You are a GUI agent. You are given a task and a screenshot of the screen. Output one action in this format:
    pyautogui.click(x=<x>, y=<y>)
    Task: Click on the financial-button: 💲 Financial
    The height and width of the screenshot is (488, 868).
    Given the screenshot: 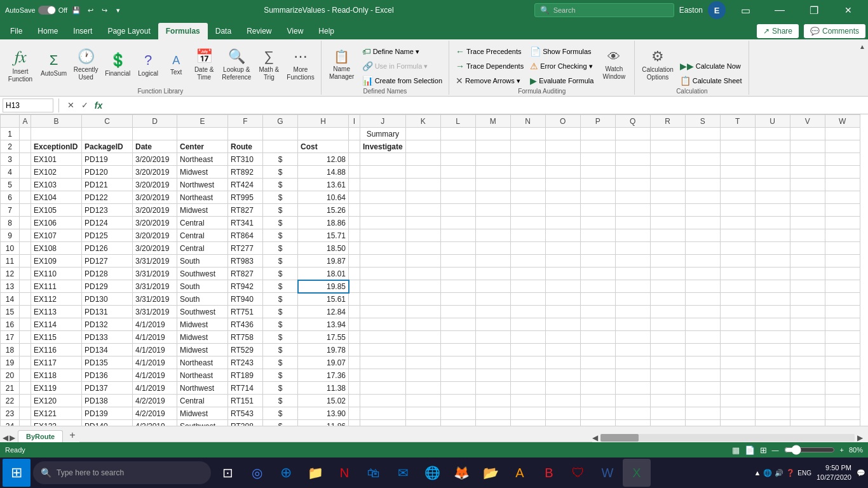 What is the action you would take?
    pyautogui.click(x=118, y=65)
    